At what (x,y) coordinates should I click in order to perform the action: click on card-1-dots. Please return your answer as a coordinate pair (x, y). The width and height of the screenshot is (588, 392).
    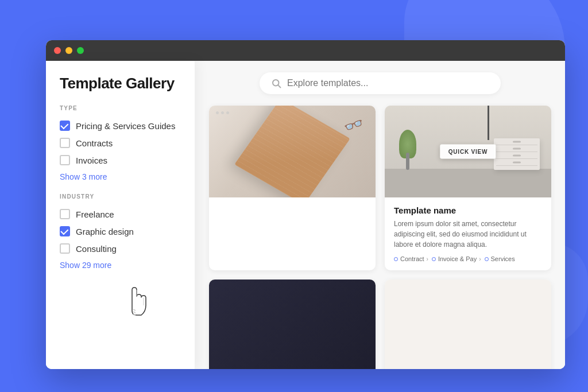
    Looking at the image, I should click on (223, 112).